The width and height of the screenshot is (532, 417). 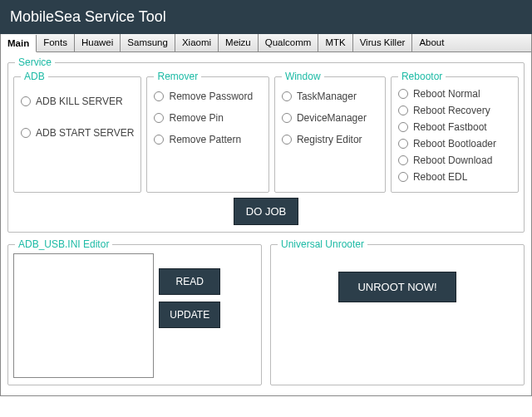 I want to click on radio-remove-pin: Remove Pin, so click(x=208, y=118).